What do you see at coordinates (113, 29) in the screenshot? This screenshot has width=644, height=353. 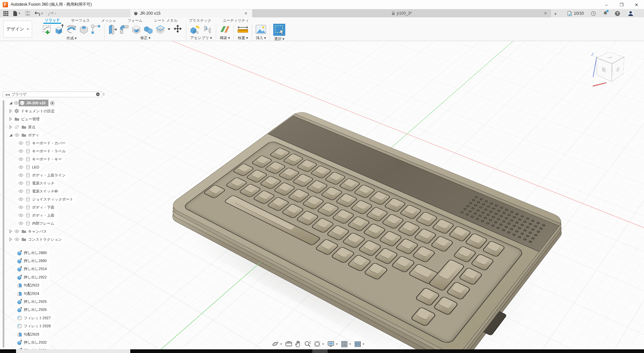 I see `press-pull-icon` at bounding box center [113, 29].